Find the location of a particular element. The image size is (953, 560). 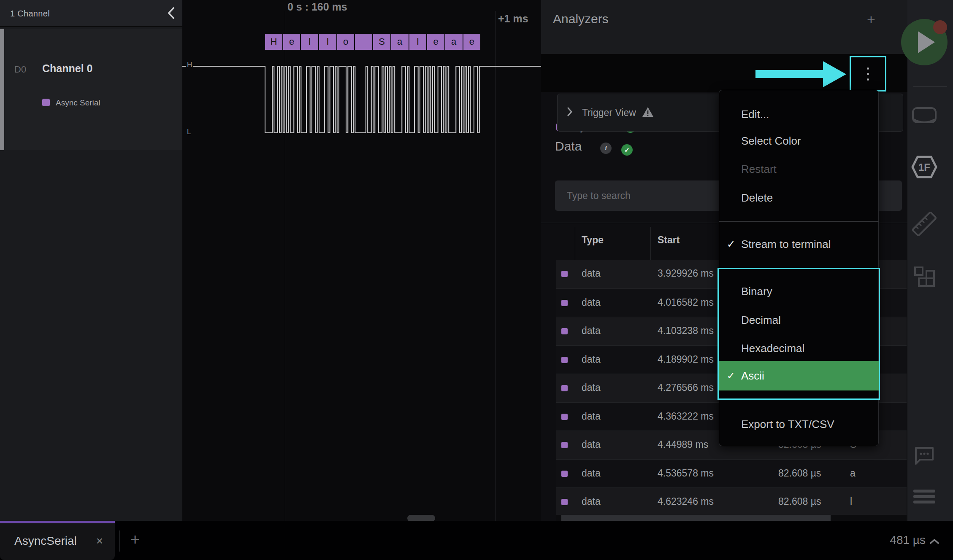

device-settings-button is located at coordinates (924, 117).